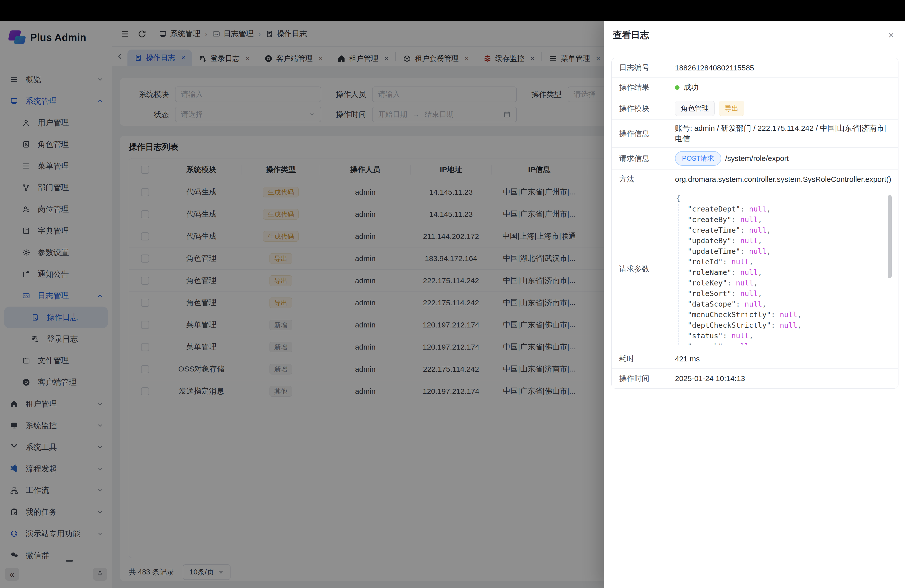 This screenshot has height=588, width=905. I want to click on json-line: "updateBy": null,, so click(739, 241).